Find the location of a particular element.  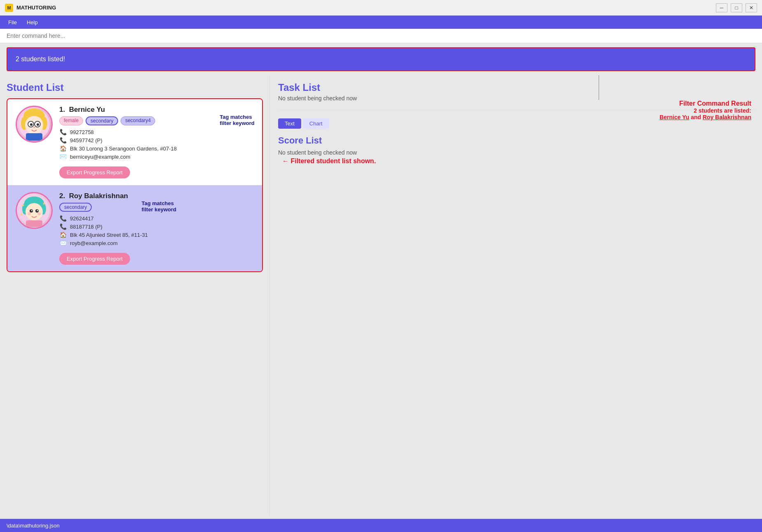

tags-row-1: female secondary secondary4 Tag matchesf… is located at coordinates (156, 121).